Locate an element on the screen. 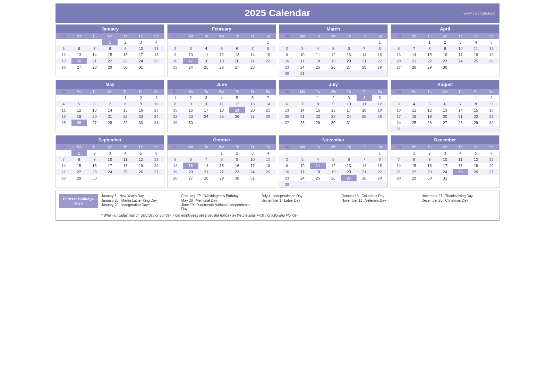  cal-cell: 11 is located at coordinates (268, 159).